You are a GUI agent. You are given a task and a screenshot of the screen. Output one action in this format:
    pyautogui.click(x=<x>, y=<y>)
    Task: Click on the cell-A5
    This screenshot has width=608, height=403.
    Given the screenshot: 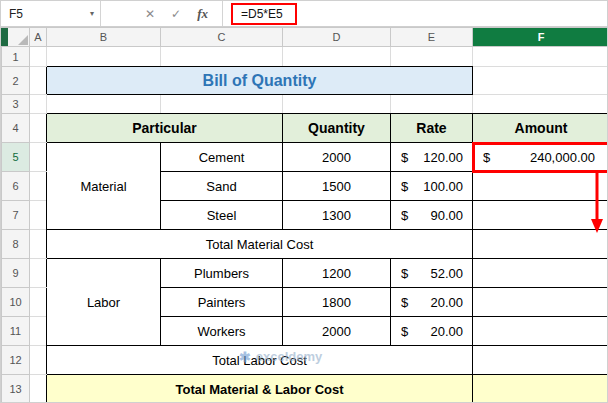 What is the action you would take?
    pyautogui.click(x=38, y=158)
    